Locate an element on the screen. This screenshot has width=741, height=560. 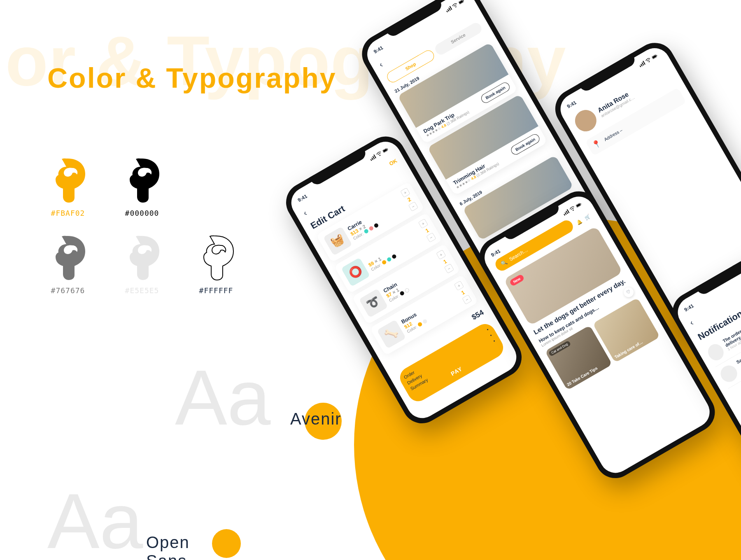
hex-label: #000000 is located at coordinates (142, 213).